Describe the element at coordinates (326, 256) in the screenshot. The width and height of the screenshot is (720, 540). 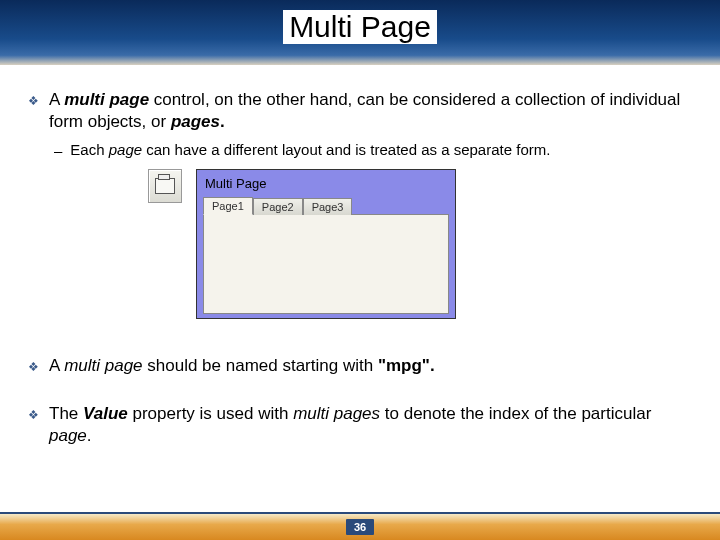
I see `tabstrip: Page1 Page2 Page3` at that location.